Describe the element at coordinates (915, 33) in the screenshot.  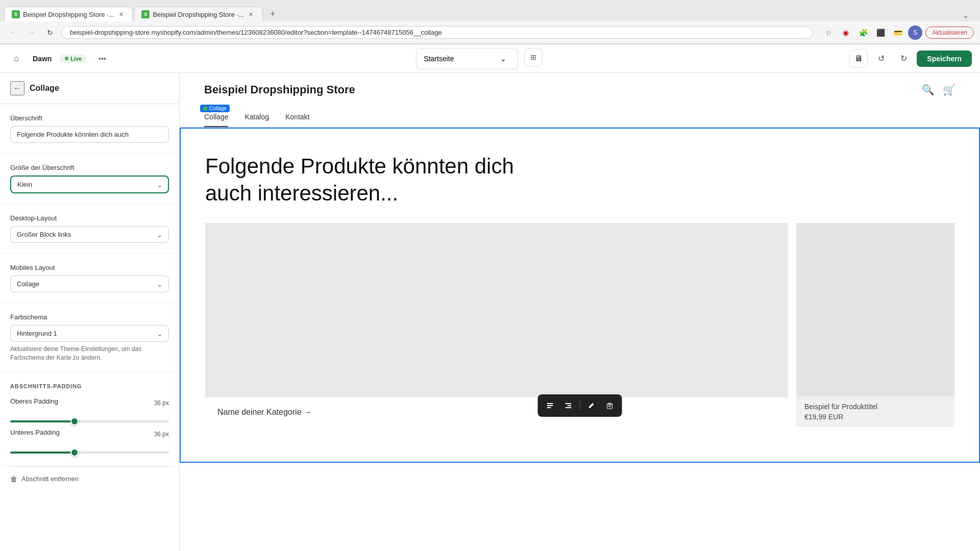
I see `profile-avatar: S` at that location.